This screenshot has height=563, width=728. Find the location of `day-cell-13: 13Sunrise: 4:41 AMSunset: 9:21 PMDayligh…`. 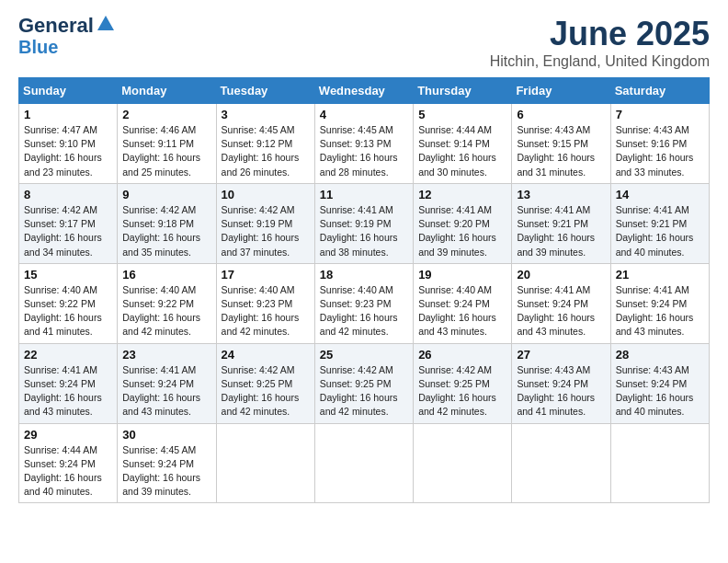

day-cell-13: 13Sunrise: 4:41 AMSunset: 9:21 PMDayligh… is located at coordinates (561, 223).